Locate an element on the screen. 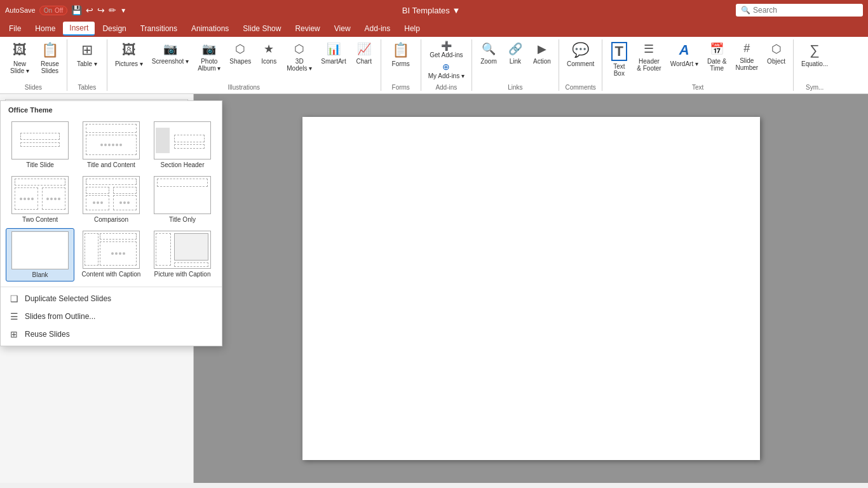 Image resolution: width=868 pixels, height=488 pixels. layout-label-blank: Blank is located at coordinates (39, 274).